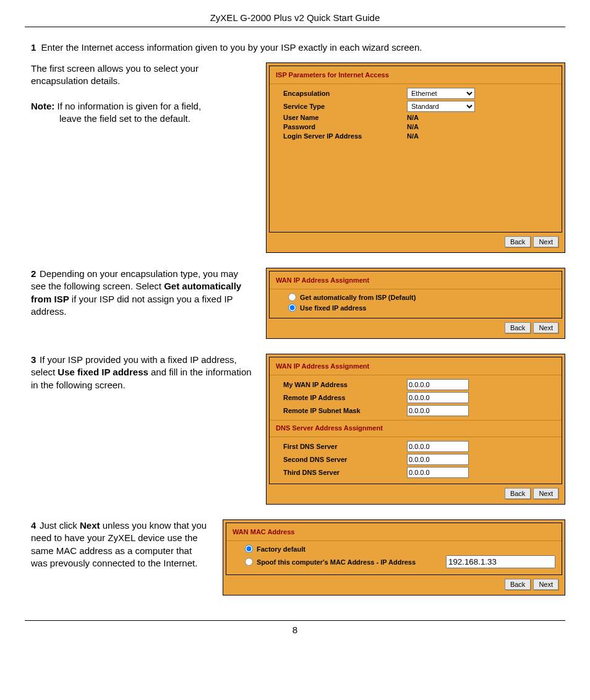 The width and height of the screenshot is (590, 700). I want to click on wan-mac-title: WAN MAC Address, so click(394, 532).